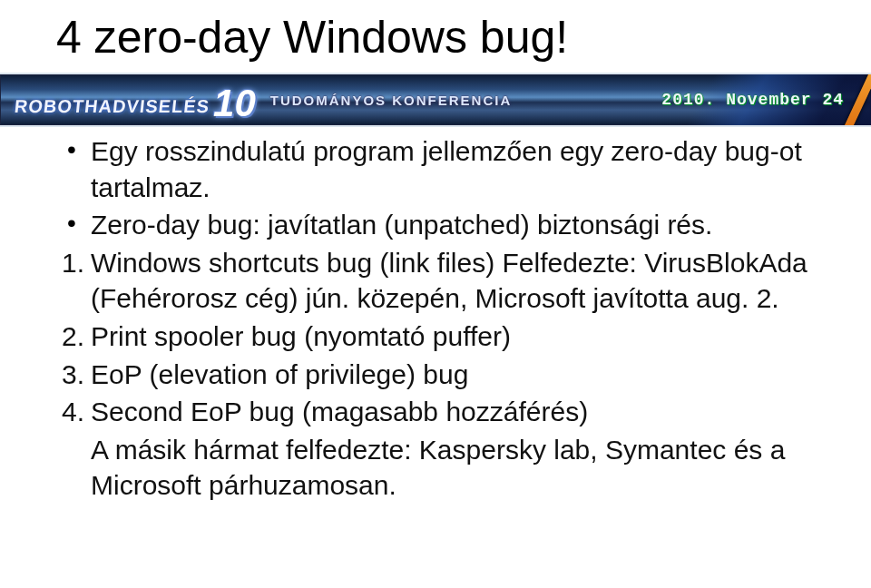 The image size is (871, 588). Describe the element at coordinates (449, 281) in the screenshot. I see `numbered-text: Windows shortcuts bug (link files) Felfe…` at that location.